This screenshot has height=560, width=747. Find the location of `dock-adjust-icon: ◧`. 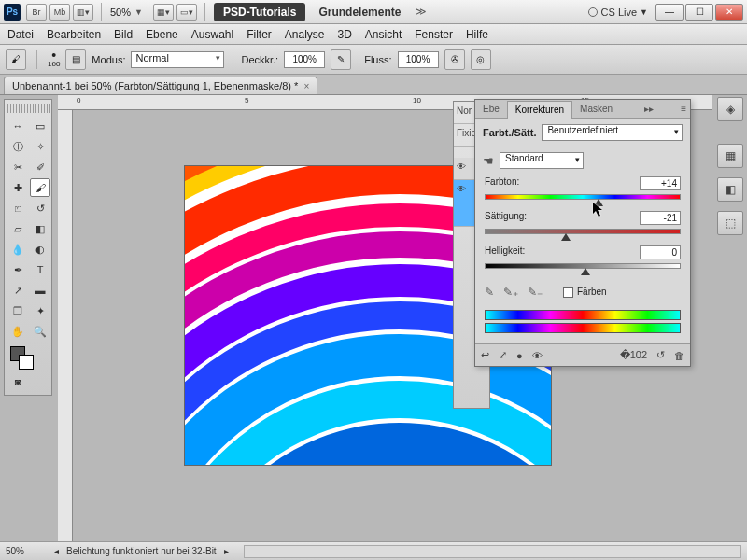

dock-adjust-icon: ◧ is located at coordinates (730, 189).